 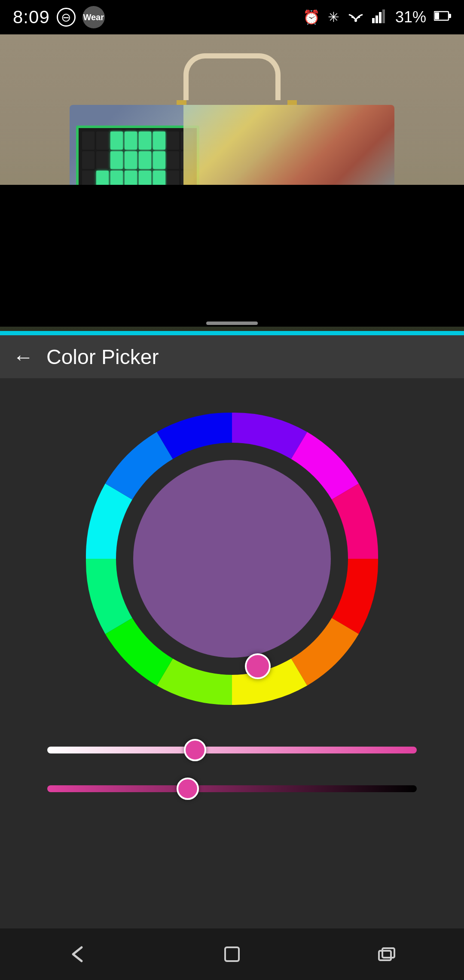 I want to click on brightness-slider-track, so click(x=232, y=789).